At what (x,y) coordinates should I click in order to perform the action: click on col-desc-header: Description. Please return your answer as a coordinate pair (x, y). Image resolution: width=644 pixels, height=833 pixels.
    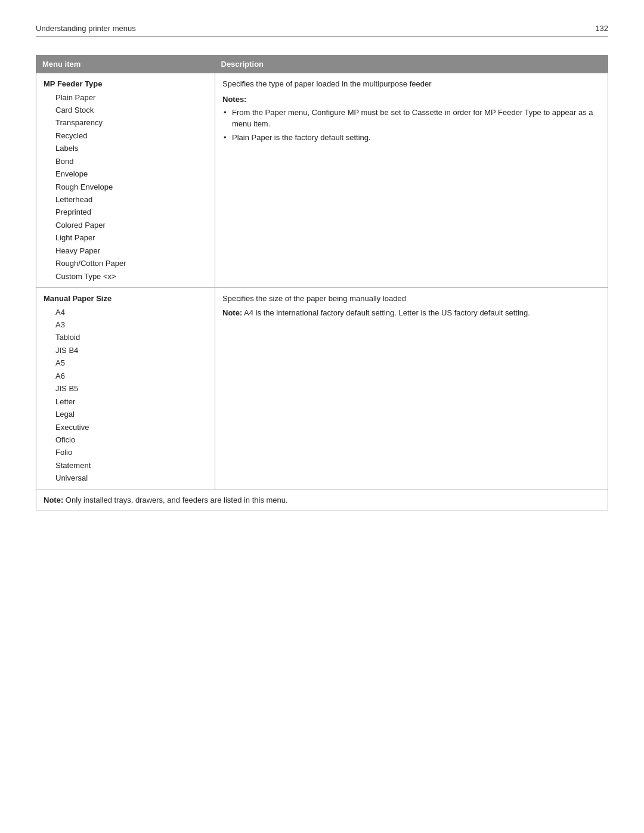
    Looking at the image, I should click on (411, 64).